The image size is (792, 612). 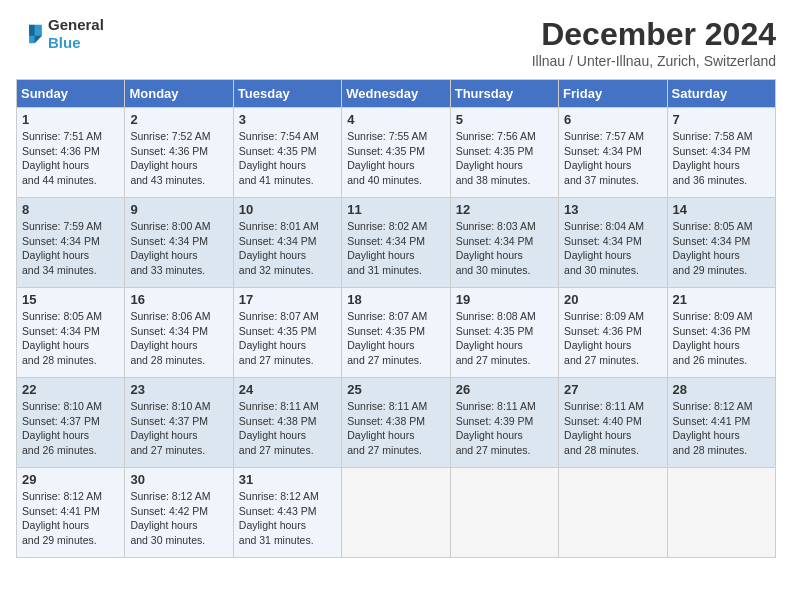 I want to click on day-number: 12, so click(x=504, y=210).